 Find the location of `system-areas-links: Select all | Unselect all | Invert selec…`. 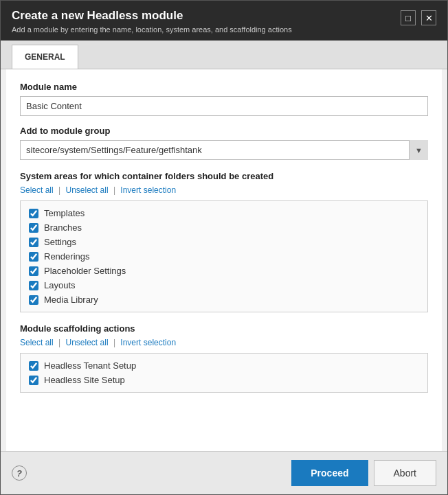

system-areas-links: Select all | Unselect all | Invert selec… is located at coordinates (224, 190).